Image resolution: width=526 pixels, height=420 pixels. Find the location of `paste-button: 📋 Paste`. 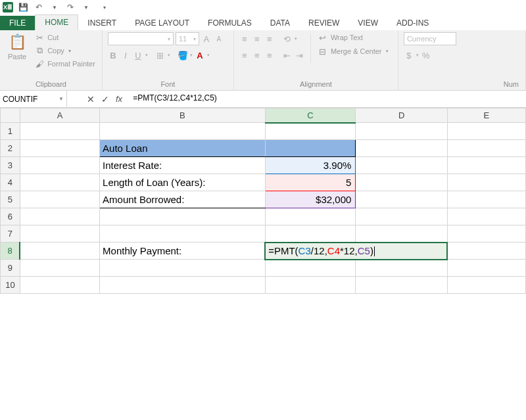

paste-button: 📋 Paste is located at coordinates (17, 47).